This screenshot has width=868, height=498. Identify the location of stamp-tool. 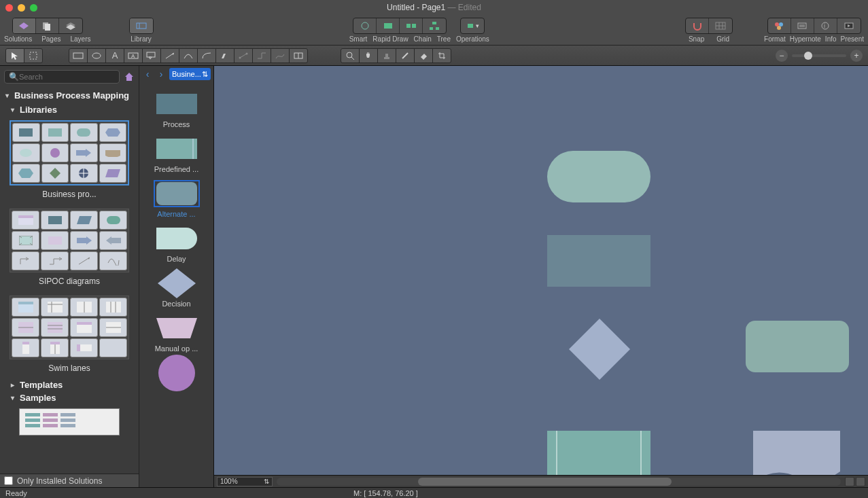
(387, 56).